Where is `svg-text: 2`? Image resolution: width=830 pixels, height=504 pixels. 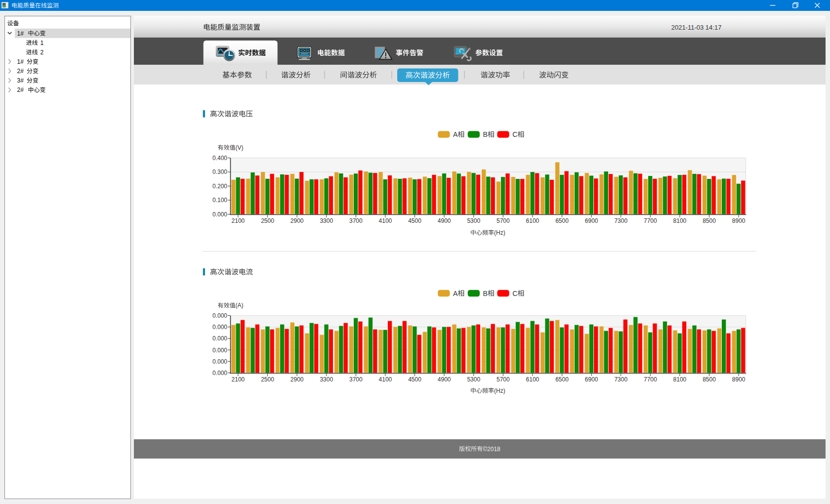 svg-text: 2 is located at coordinates (42, 52).